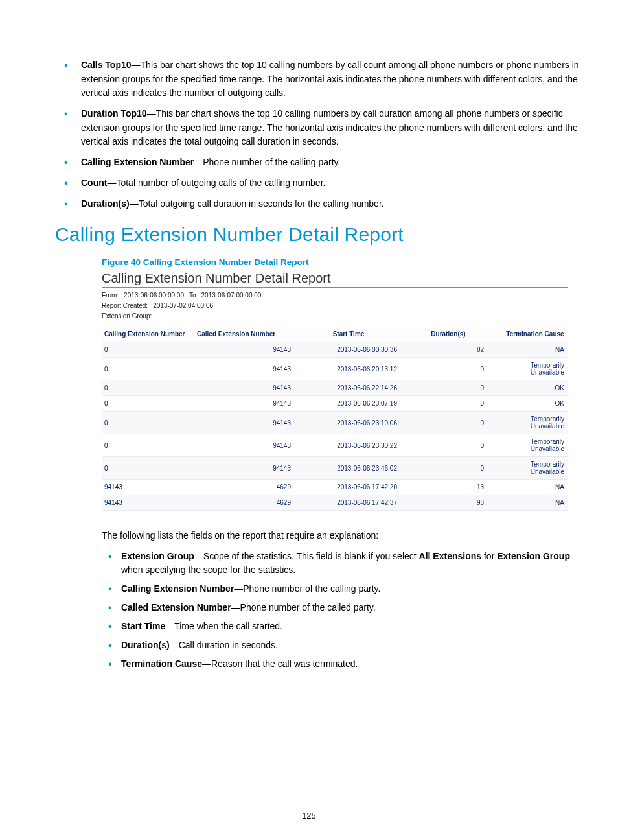  What do you see at coordinates (94, 183) in the screenshot?
I see `term: Count` at bounding box center [94, 183].